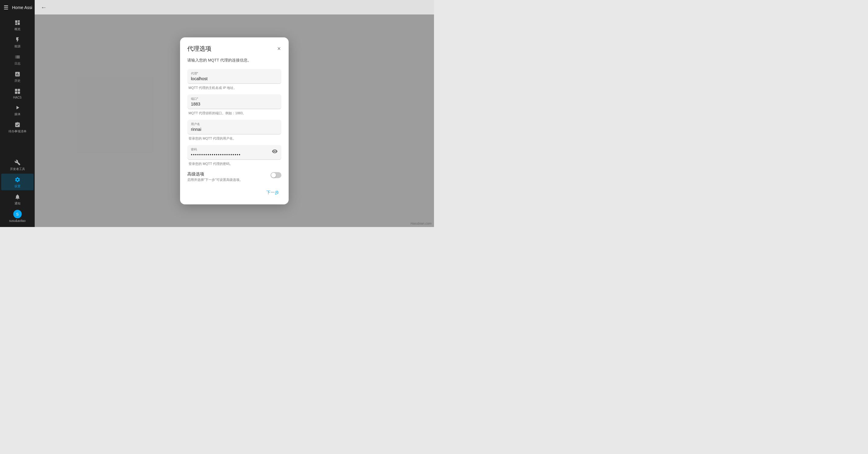 The height and width of the screenshot is (454, 868). Describe the element at coordinates (18, 98) in the screenshot. I see `sidebar-item-hacs-label: HACS` at that location.